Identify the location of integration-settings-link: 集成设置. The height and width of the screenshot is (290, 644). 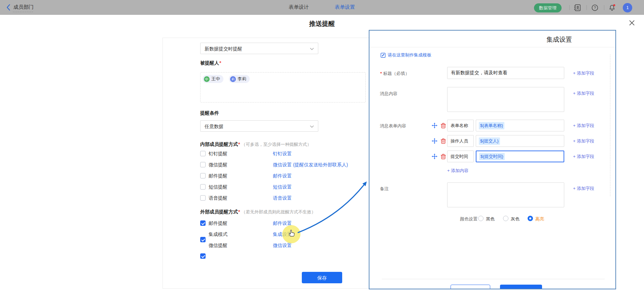
(282, 235).